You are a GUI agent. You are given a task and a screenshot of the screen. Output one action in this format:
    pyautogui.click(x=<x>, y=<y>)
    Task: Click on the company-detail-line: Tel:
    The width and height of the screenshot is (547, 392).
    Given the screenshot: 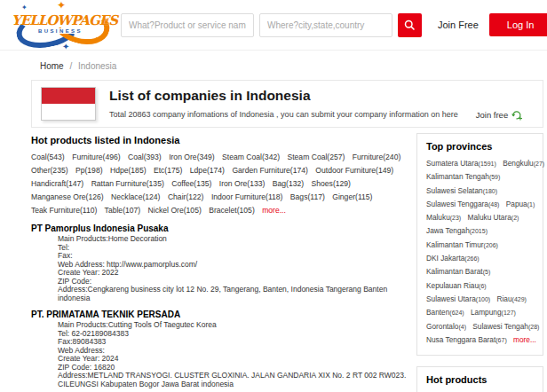 What is the action you would take?
    pyautogui.click(x=233, y=248)
    